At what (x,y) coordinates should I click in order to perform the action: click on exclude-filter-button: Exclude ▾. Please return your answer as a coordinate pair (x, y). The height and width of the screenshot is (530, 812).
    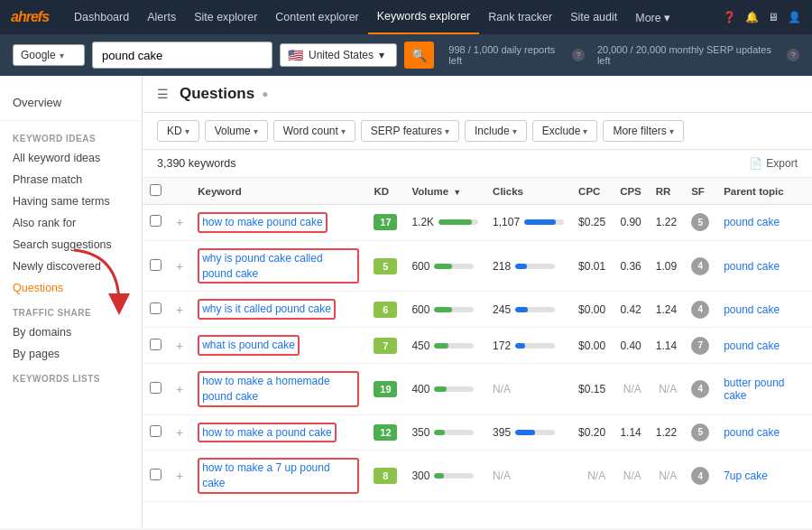
    Looking at the image, I should click on (565, 131).